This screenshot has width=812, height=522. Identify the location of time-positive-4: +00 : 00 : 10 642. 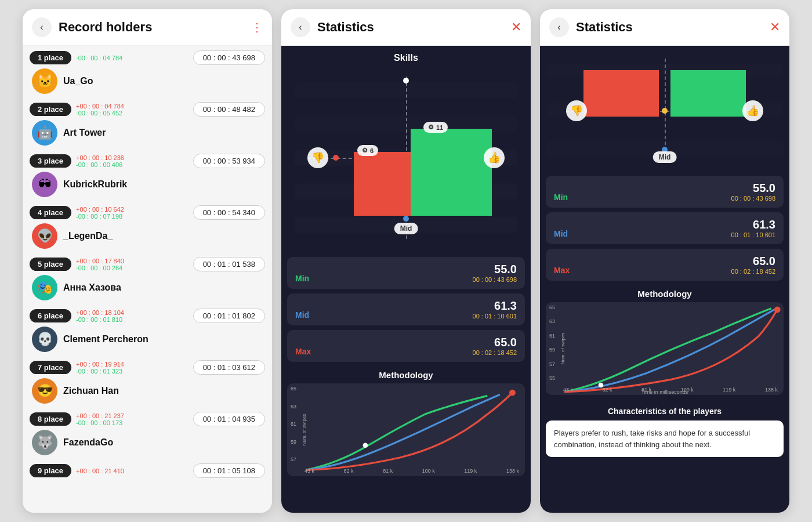
(135, 209).